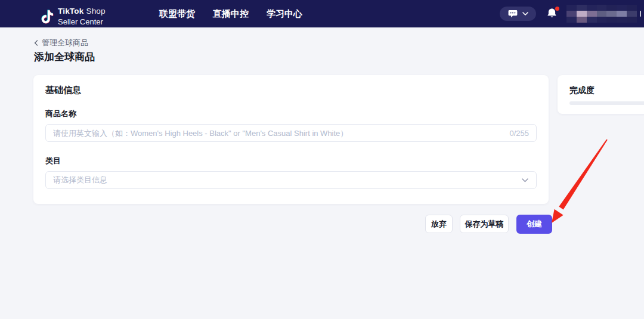  Describe the element at coordinates (177, 14) in the screenshot. I see `nav-item-affiliate: 联盟带货` at that location.